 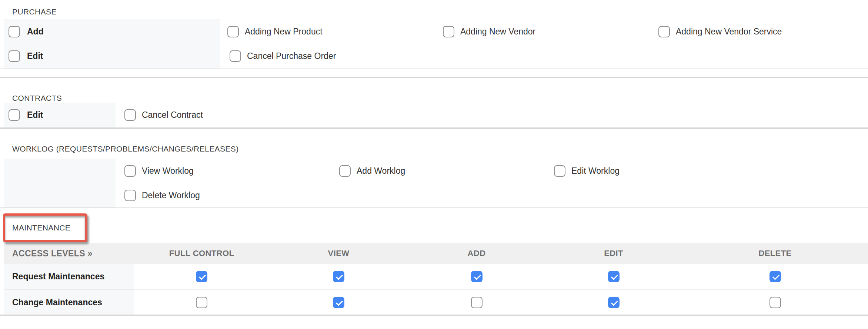 What do you see at coordinates (201, 276) in the screenshot?
I see `request-maintenances-full-control-checkbox` at bounding box center [201, 276].